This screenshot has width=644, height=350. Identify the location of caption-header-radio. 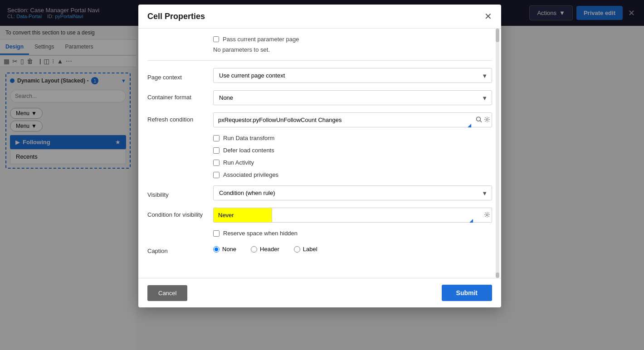
(254, 249).